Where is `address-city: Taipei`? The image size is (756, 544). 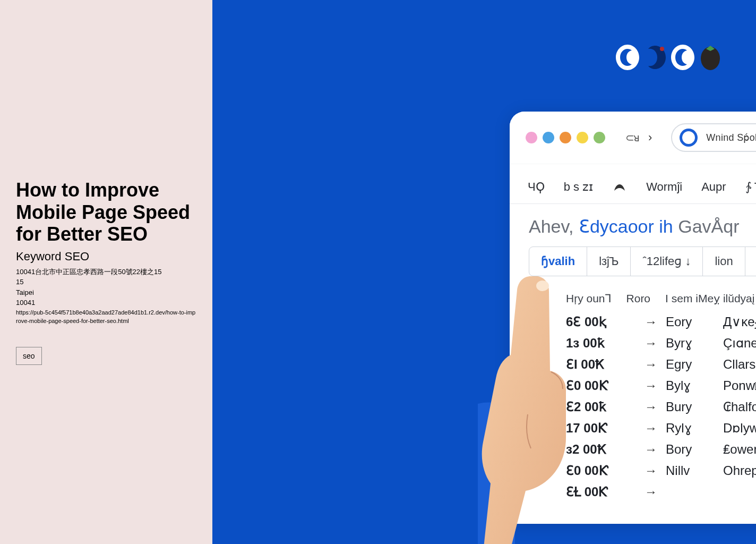
address-city: Taipei is located at coordinates (106, 293).